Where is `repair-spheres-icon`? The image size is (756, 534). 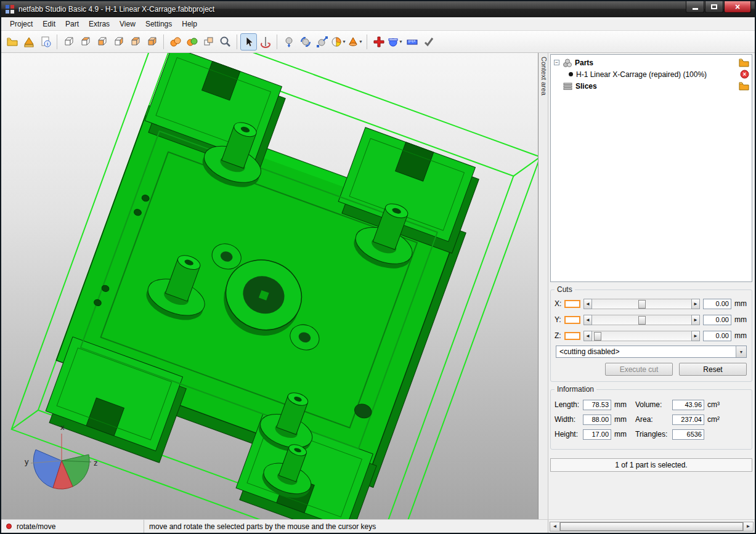 repair-spheres-icon is located at coordinates (175, 42).